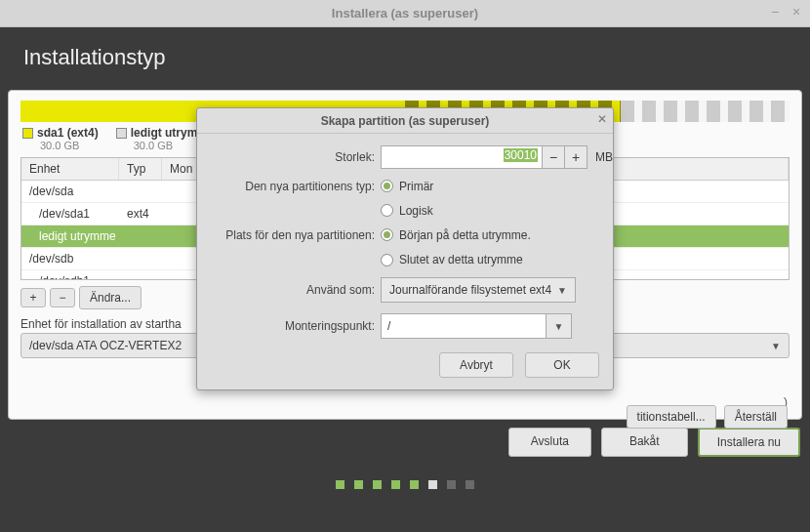  I want to click on size-input: 30010, so click(462, 157).